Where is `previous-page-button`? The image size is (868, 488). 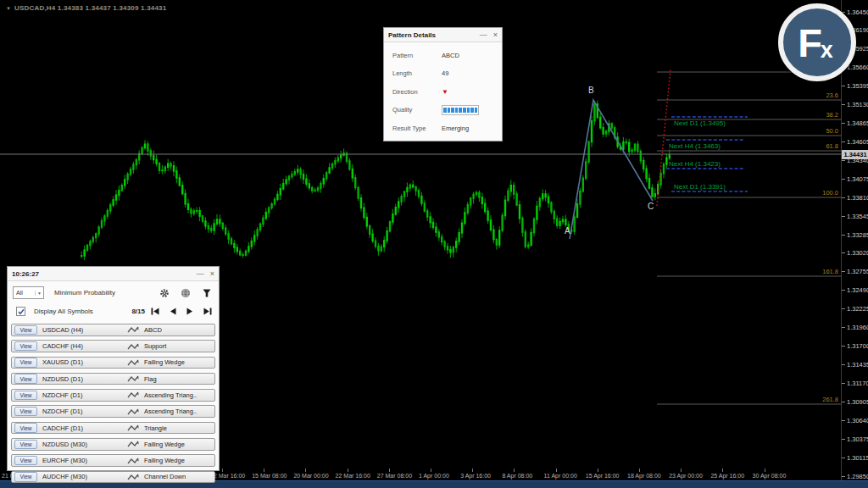 previous-page-button is located at coordinates (173, 312).